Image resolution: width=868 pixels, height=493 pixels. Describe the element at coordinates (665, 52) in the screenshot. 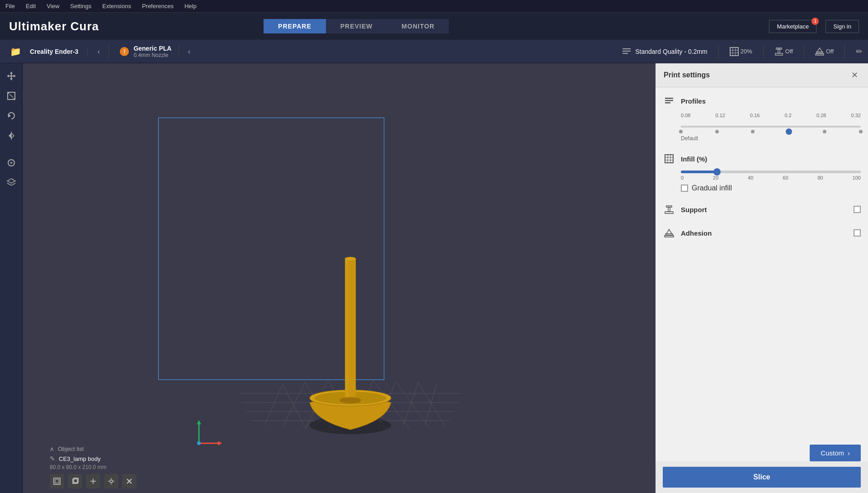

I see `quality-button: Standard Quality - 0.2mm` at that location.